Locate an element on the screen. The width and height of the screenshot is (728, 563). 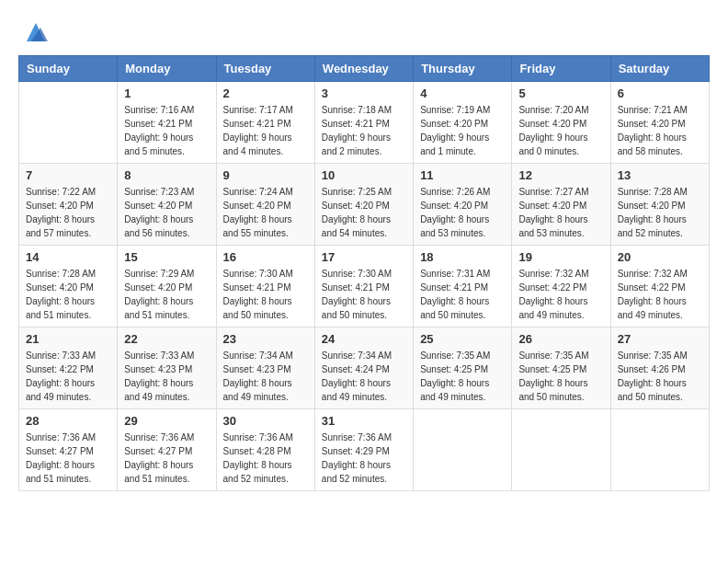
day-info: Sunrise: 7:20 AM Sunset: 4:20 PM Dayligh… is located at coordinates (561, 131).